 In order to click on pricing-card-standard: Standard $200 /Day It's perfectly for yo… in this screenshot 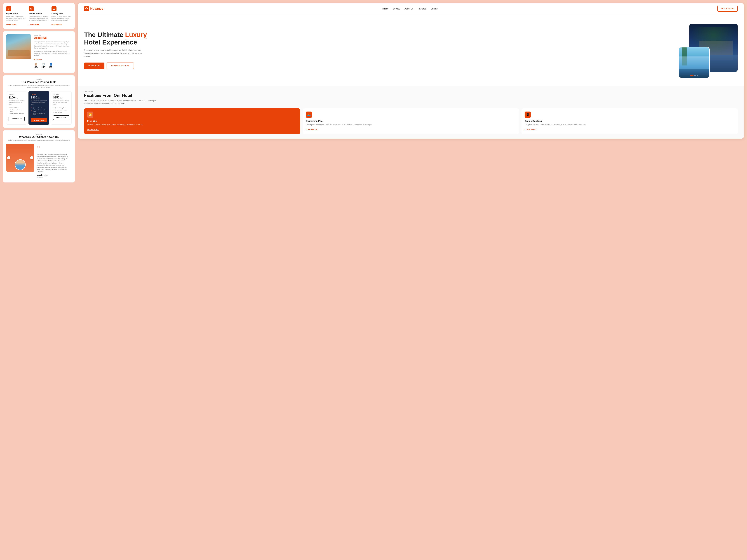, I will do `click(17, 108)`.